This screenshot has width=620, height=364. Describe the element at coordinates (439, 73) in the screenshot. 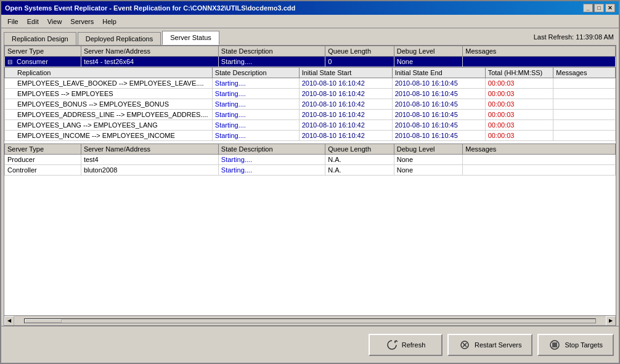

I see `sub-col-init-end: Initial State End` at that location.